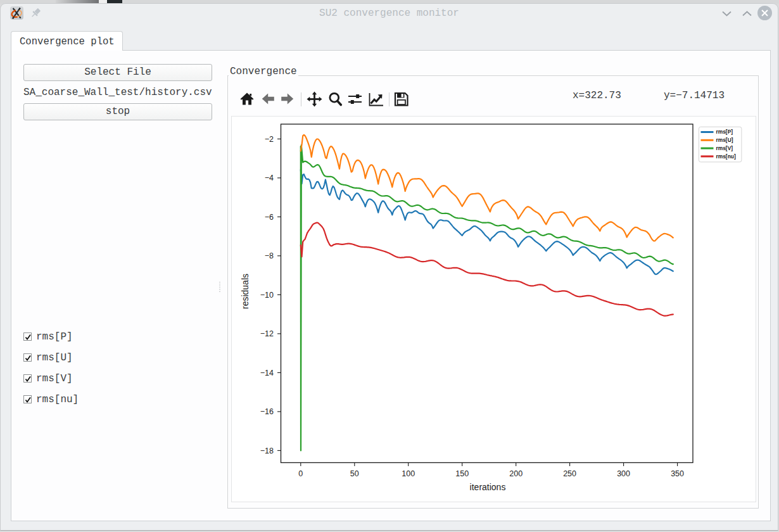 The width and height of the screenshot is (779, 532). I want to click on svg-text: −12, so click(267, 334).